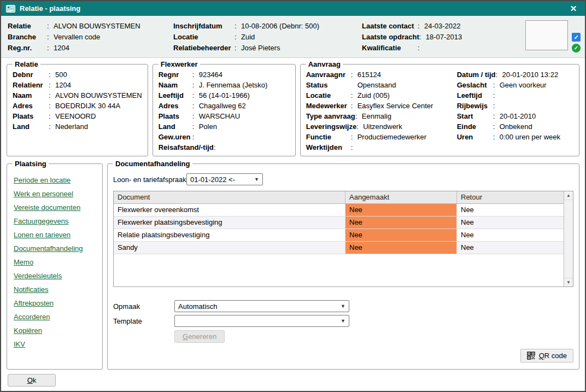 This screenshot has width=586, height=392. Describe the element at coordinates (339, 223) in the screenshot. I see `table-row: Flexwerker plaatsingsbevestiging Nee Nee` at that location.